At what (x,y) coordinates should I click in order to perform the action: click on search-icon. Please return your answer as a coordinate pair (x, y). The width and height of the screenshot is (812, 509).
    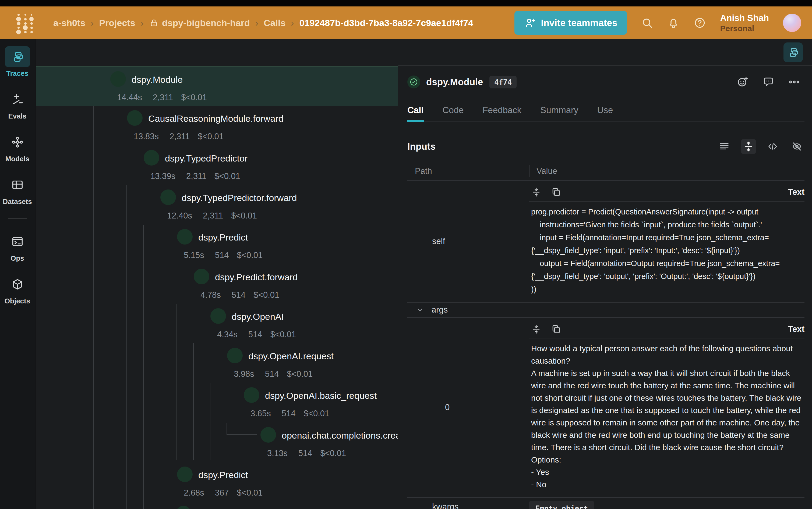
    Looking at the image, I should click on (647, 23).